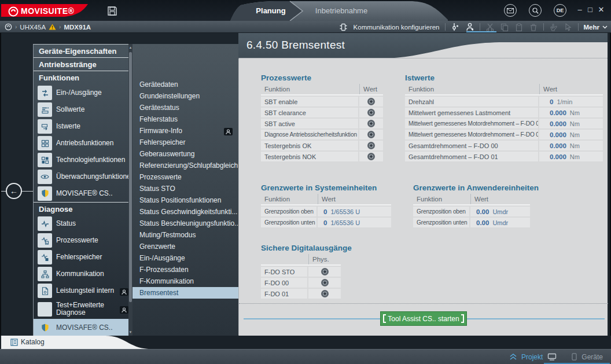  Describe the element at coordinates (455, 27) in the screenshot. I see `connection-settings-icon` at that location.